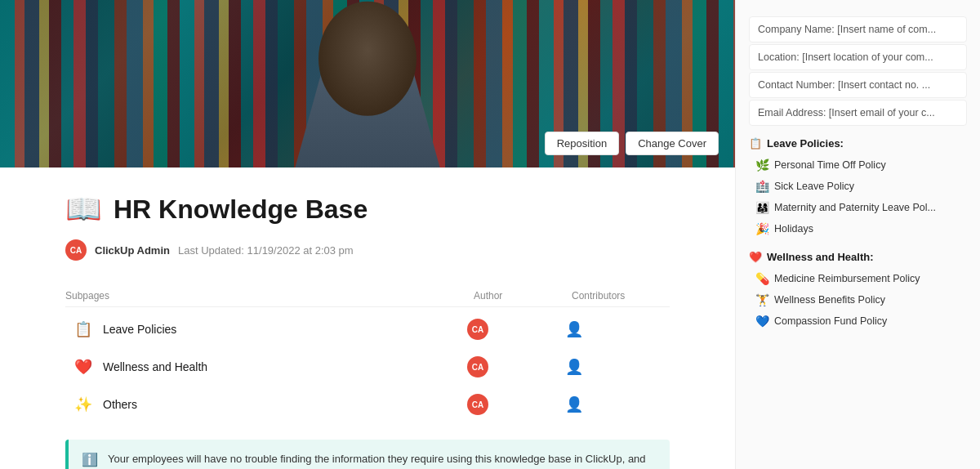 This screenshot has width=980, height=469. I want to click on others-author: CA, so click(516, 404).